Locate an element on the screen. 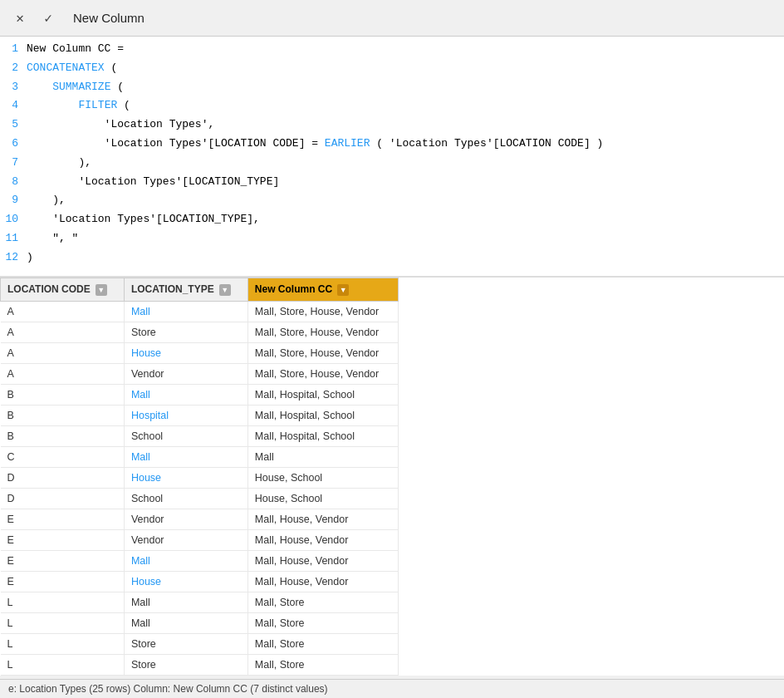  code-line-1: 1New Column CC = is located at coordinates (392, 50).